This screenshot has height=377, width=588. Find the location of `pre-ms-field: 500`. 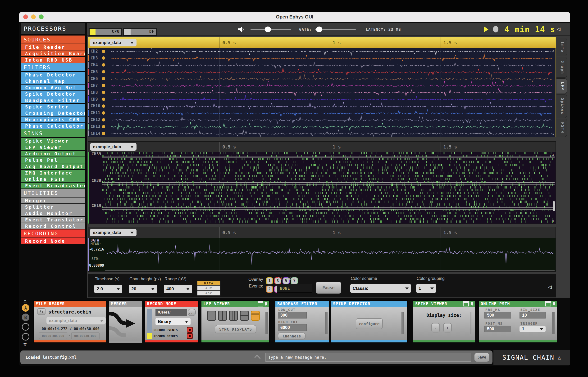

pre-ms-field: 500 is located at coordinates (498, 315).